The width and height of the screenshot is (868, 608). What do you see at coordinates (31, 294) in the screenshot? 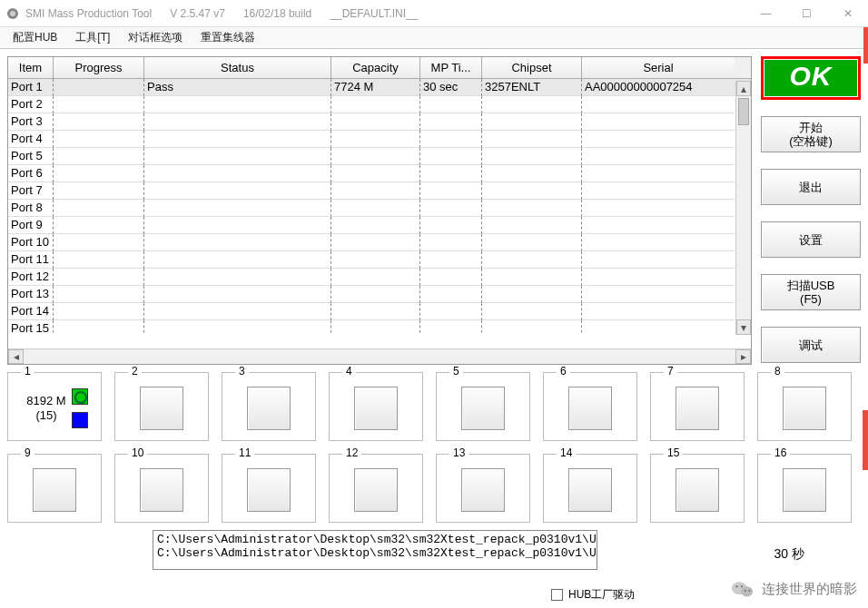
I see `cell-item: Port 13` at bounding box center [31, 294].